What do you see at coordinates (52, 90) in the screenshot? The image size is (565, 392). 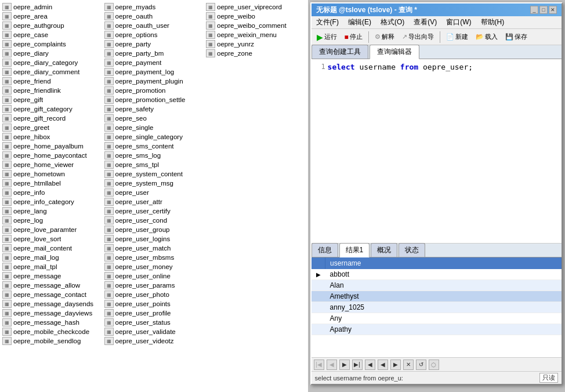 I see `table-item: ▦oepre_friendlink` at bounding box center [52, 90].